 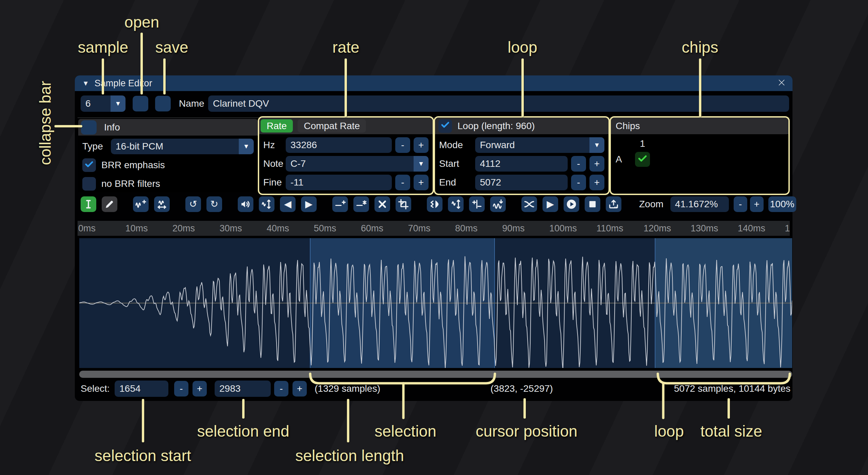 I want to click on amplify-button, so click(x=246, y=204).